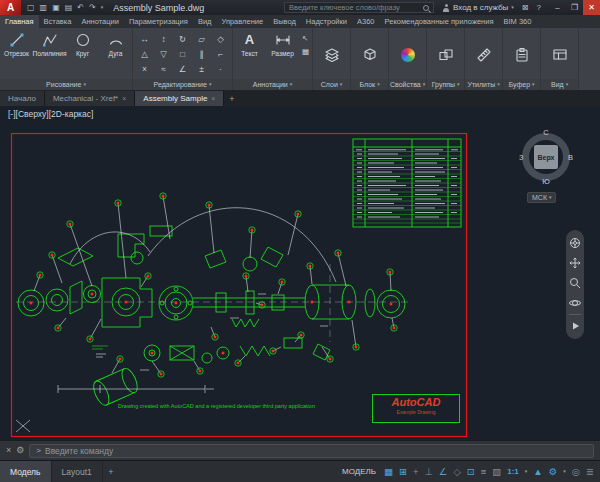  Describe the element at coordinates (201, 54) in the screenshot. I see `offset-icon: ∥` at that location.